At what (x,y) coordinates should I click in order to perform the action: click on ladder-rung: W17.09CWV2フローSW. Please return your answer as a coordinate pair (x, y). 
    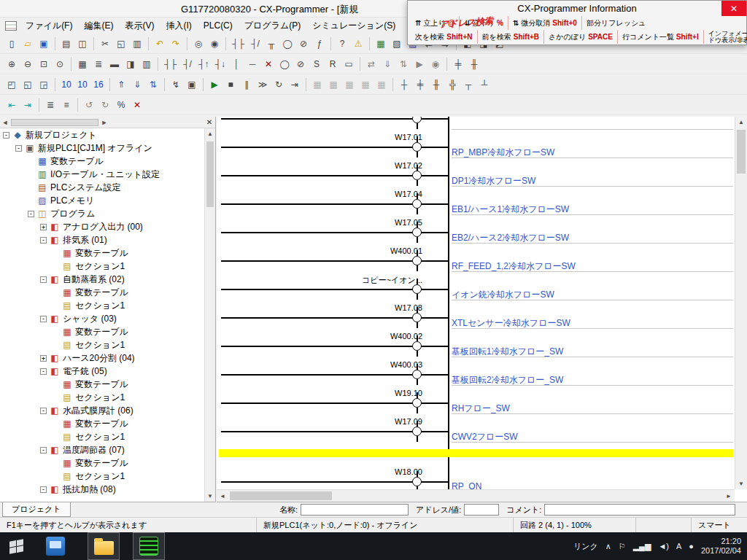
    Looking at the image, I should click on (476, 429).